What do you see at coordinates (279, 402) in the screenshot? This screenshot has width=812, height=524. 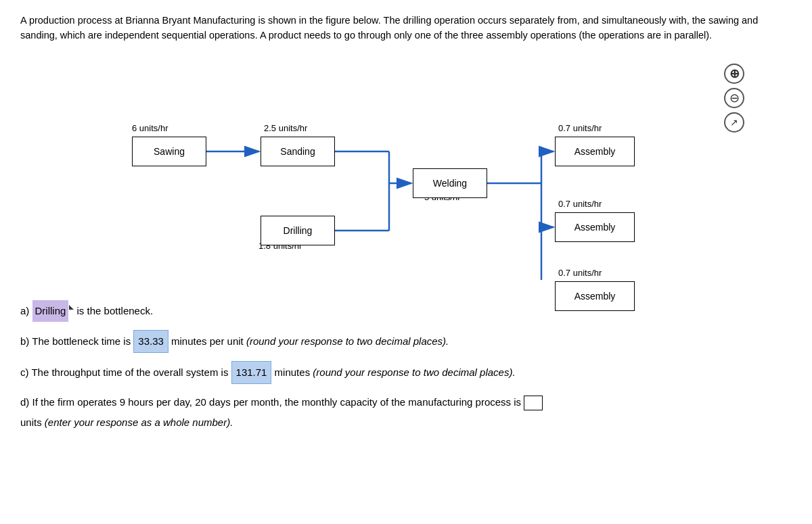 I see `qa-d-text: If the firm operates 9 hours per day, 20…` at bounding box center [279, 402].